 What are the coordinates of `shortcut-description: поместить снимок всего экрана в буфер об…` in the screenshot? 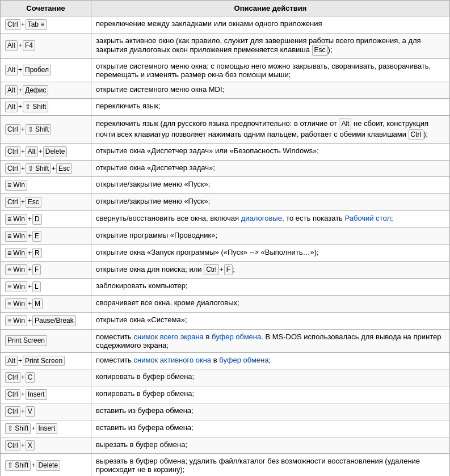 It's located at (270, 340).